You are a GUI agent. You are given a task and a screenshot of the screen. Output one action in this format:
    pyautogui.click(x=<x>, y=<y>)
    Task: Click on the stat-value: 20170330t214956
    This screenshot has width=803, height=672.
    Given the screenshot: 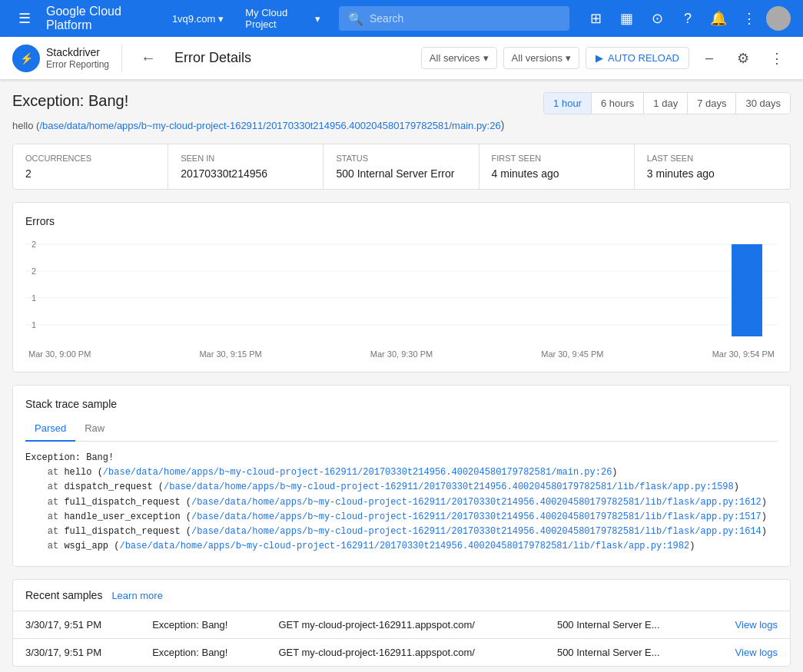 What is the action you would take?
    pyautogui.click(x=246, y=174)
    